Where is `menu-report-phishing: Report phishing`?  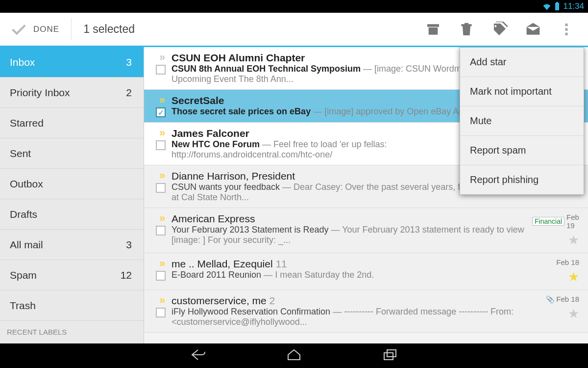 menu-report-phishing: Report phishing is located at coordinates (522, 180).